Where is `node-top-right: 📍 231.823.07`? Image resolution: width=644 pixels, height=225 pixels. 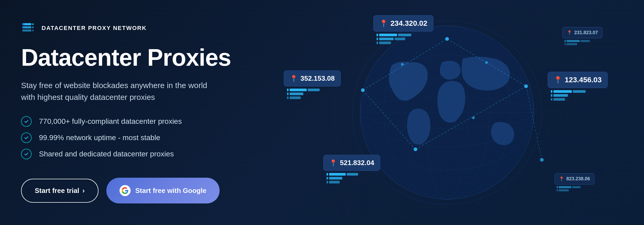
node-top-right: 📍 231.823.07 is located at coordinates (582, 36).